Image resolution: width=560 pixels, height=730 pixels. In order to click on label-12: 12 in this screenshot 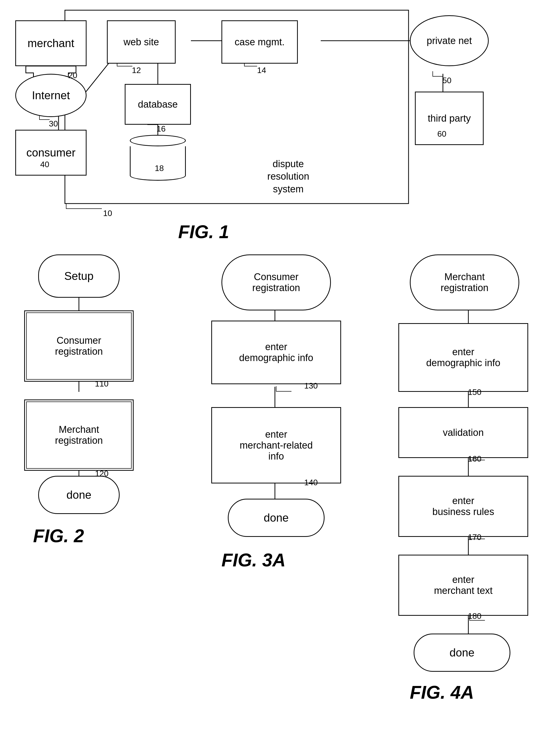, I will do `click(137, 70)`.